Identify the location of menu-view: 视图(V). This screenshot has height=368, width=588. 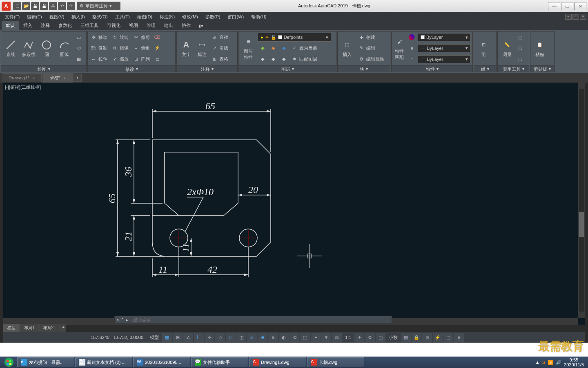
(57, 17).